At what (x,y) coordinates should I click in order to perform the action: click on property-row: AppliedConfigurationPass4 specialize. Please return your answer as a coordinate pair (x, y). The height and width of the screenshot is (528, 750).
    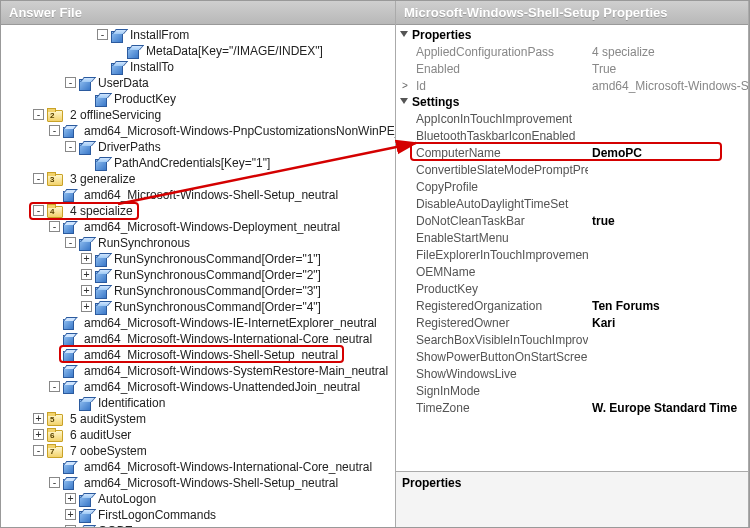
    Looking at the image, I should click on (572, 52).